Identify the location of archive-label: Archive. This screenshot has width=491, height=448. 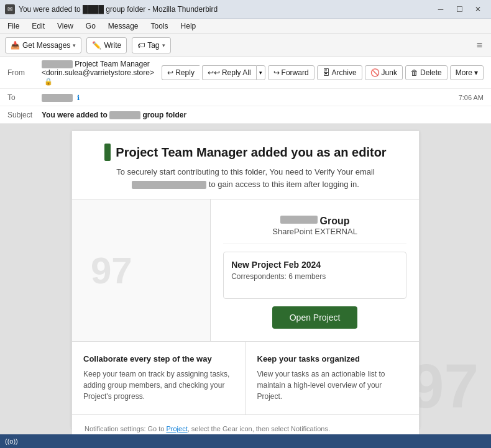
(344, 73).